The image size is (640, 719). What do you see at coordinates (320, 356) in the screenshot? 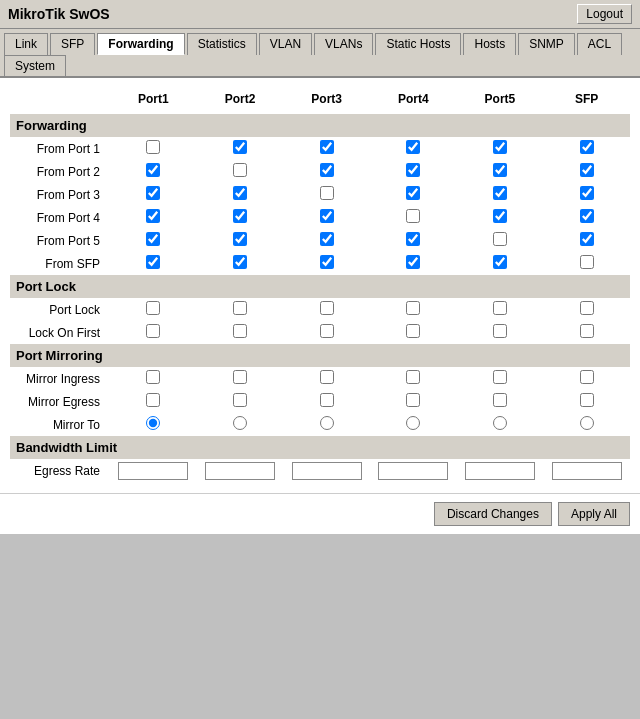
I see `section-port-mirroring: Port Mirroring` at bounding box center [320, 356].